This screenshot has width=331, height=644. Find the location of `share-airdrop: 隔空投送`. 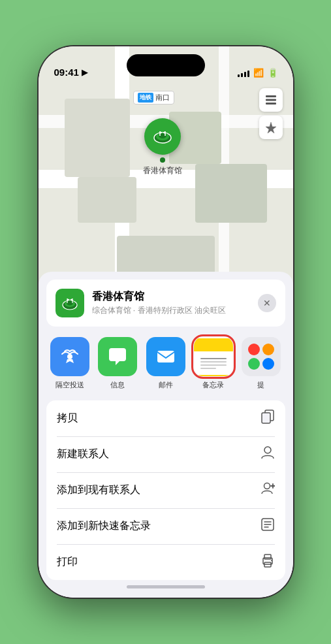

share-airdrop: 隔空投送 is located at coordinates (71, 363).